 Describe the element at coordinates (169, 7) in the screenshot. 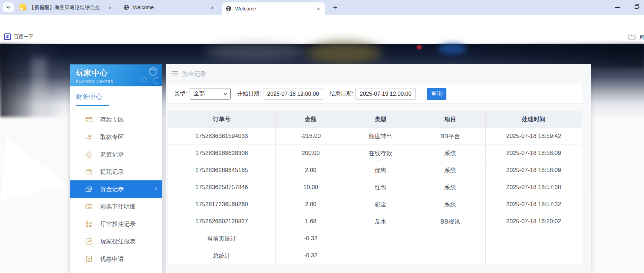

I see `tab-welcome-1: Welcome ×` at that location.